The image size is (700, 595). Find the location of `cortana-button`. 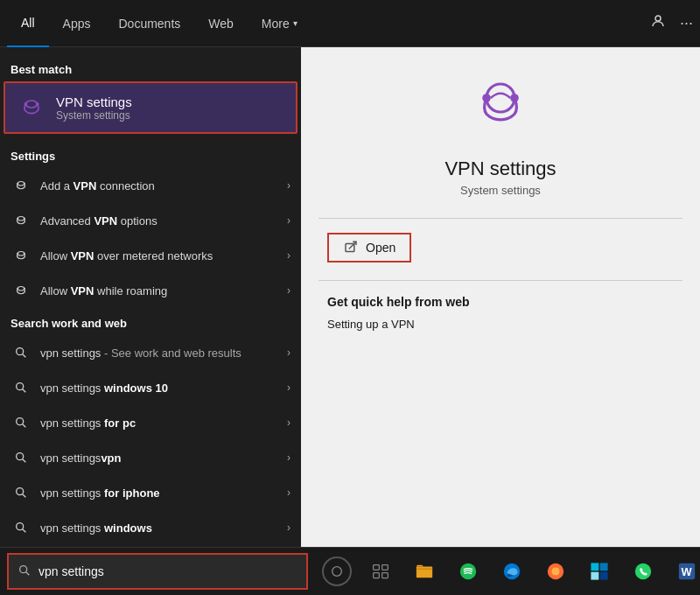

cortana-button is located at coordinates (337, 571).